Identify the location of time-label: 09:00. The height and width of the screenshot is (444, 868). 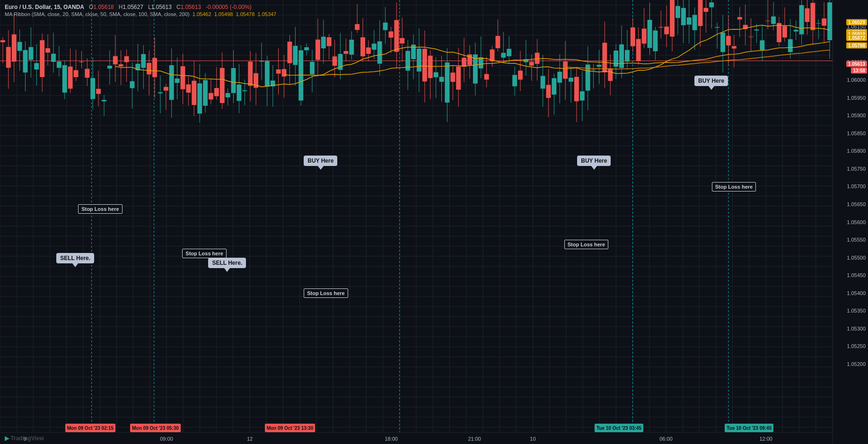
(167, 439).